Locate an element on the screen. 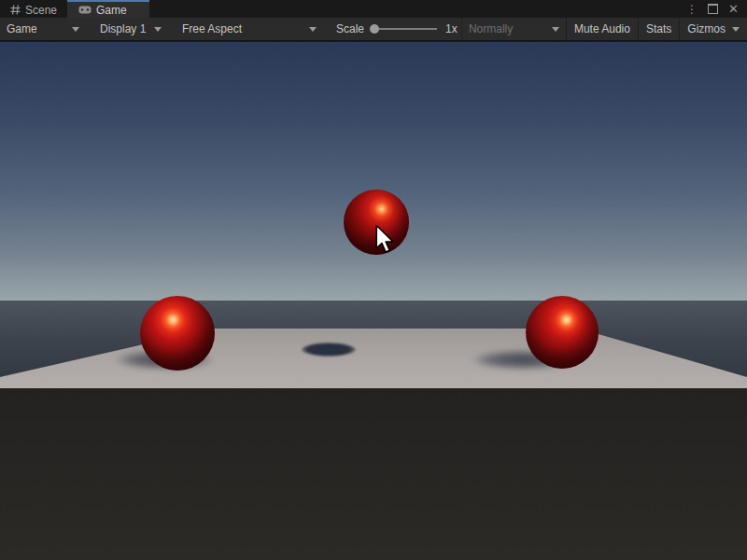 The width and height of the screenshot is (747, 560). scale-slider is located at coordinates (403, 29).